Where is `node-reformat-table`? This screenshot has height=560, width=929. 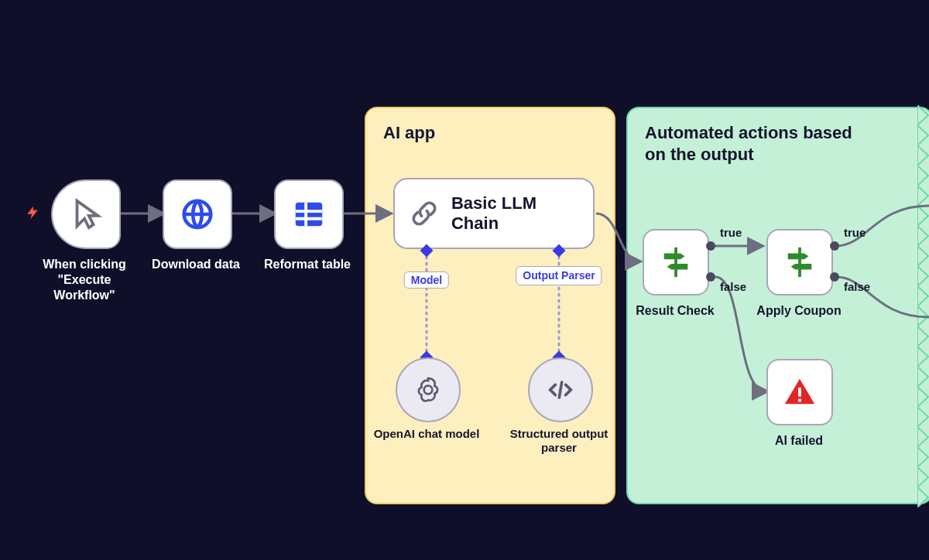 node-reformat-table is located at coordinates (309, 214).